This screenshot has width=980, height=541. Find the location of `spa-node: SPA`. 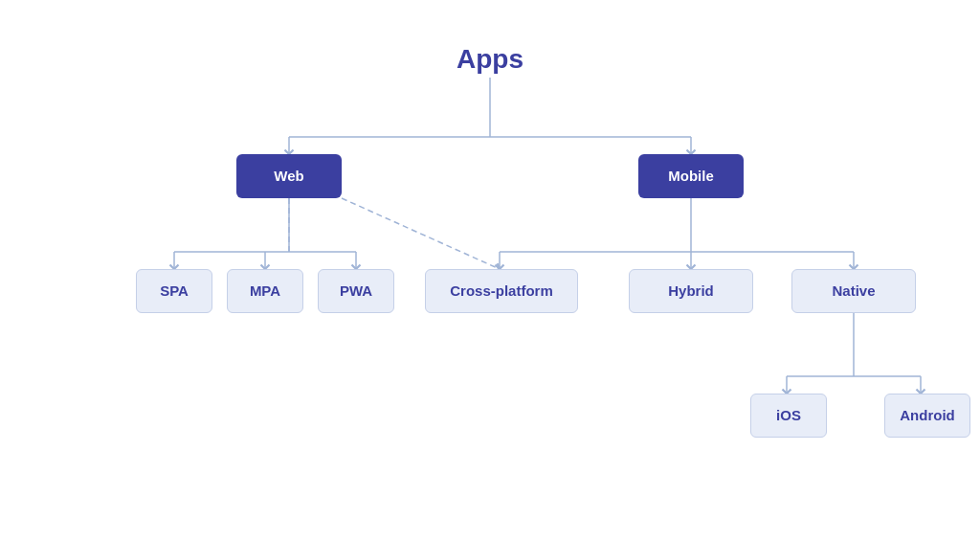

spa-node: SPA is located at coordinates (174, 291).